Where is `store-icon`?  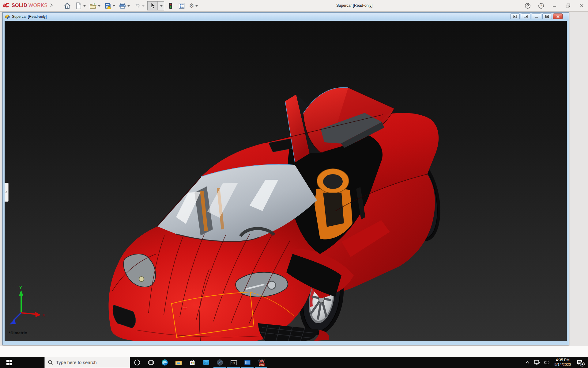 store-icon is located at coordinates (192, 362).